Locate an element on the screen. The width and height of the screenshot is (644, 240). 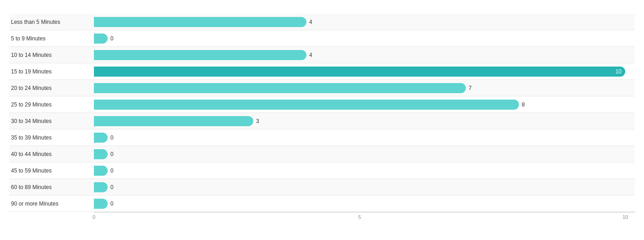
bar-area: 8 is located at coordinates (365, 105).